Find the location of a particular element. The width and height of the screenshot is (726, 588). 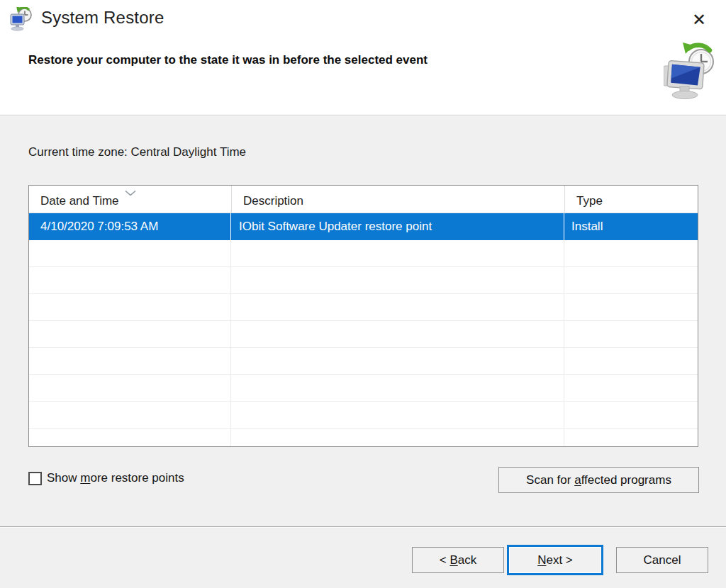

cancel-button: Cancel is located at coordinates (662, 560).